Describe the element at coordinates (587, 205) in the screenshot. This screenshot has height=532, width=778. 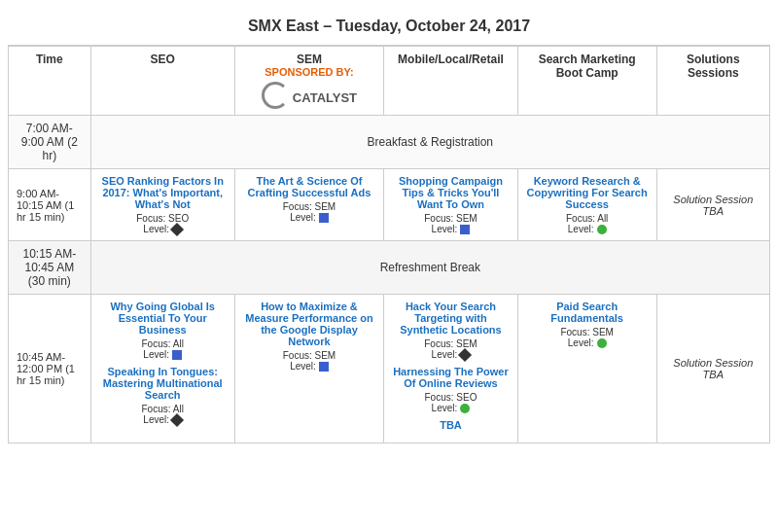
I see `smbc-cell: Keyword Research & Copywriting For Searc…` at that location.